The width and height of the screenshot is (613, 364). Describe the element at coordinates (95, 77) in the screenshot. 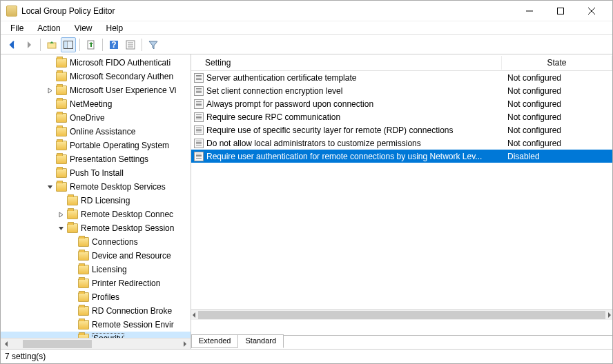

I see `tree-item: Microsoft Secondary Authen` at that location.